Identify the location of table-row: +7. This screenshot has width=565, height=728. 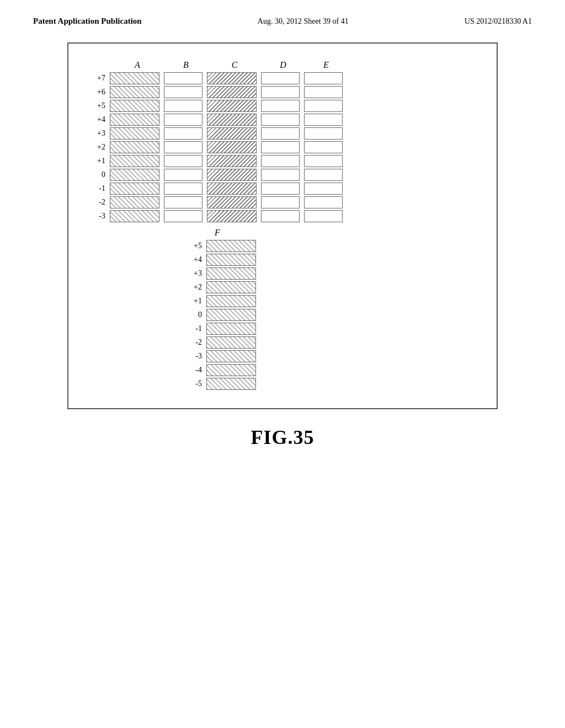
(282, 78).